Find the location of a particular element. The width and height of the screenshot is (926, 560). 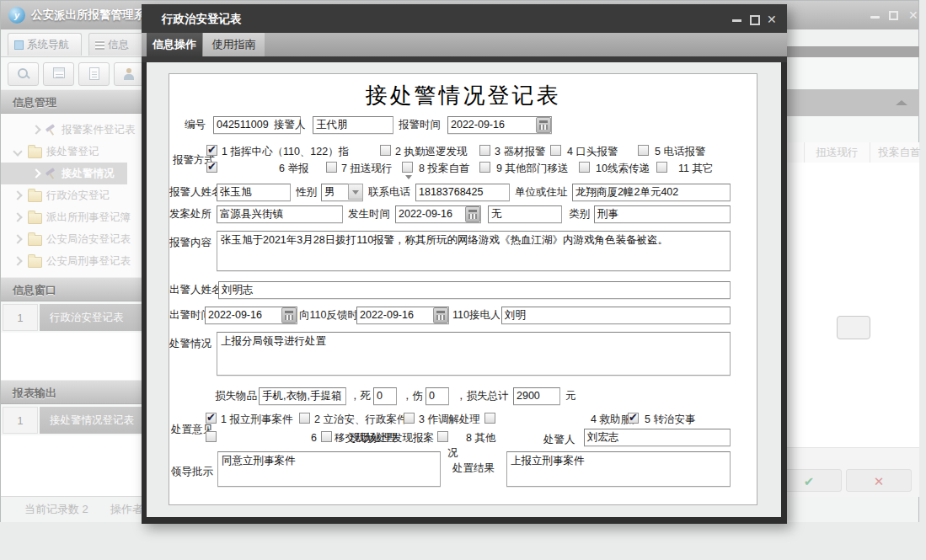

method-6-checkbox is located at coordinates (212, 167).